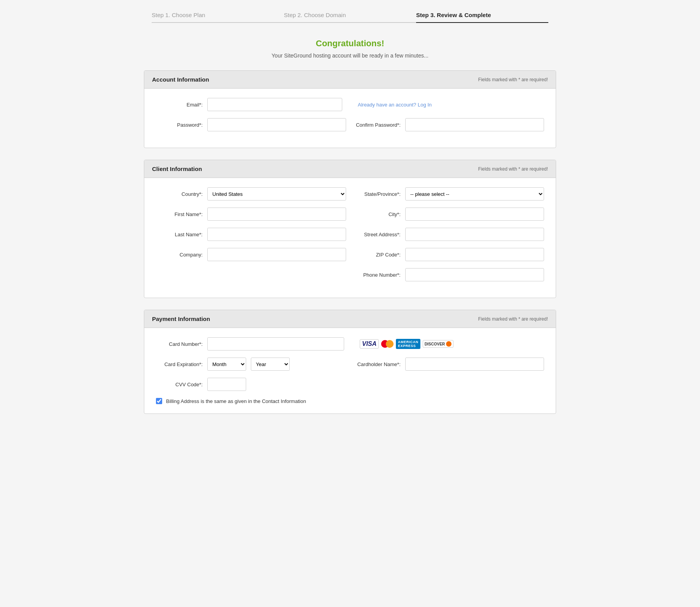  I want to click on step3-item: Step 3. Review & Complete, so click(482, 17).